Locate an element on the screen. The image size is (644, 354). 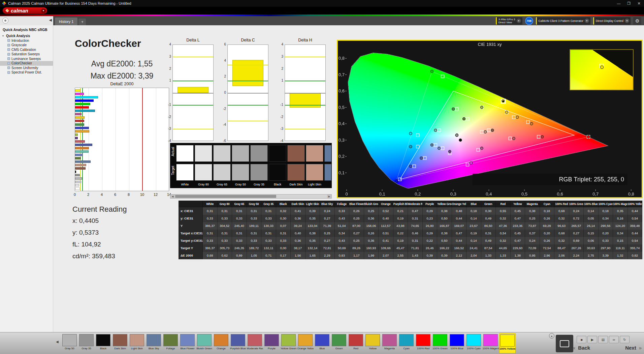
sidebar-item-label: Luminance Sweeps is located at coordinates (26, 59).